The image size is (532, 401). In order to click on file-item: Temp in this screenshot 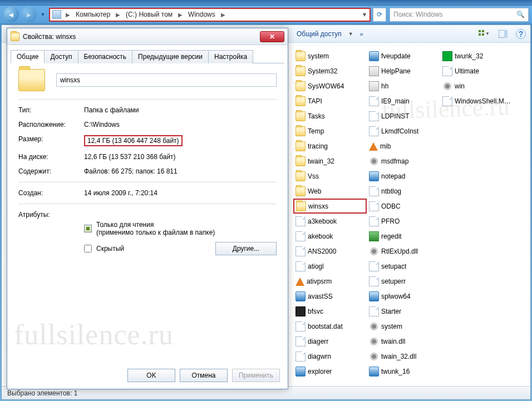, I will do `click(330, 131)`.